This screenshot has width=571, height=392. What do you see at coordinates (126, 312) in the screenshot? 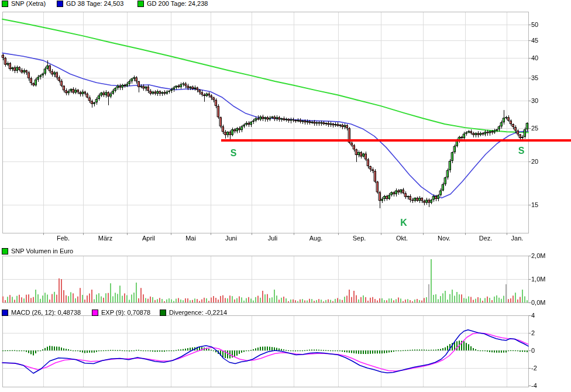
I see `legend-label: EXP (9): 0,70878` at bounding box center [126, 312].